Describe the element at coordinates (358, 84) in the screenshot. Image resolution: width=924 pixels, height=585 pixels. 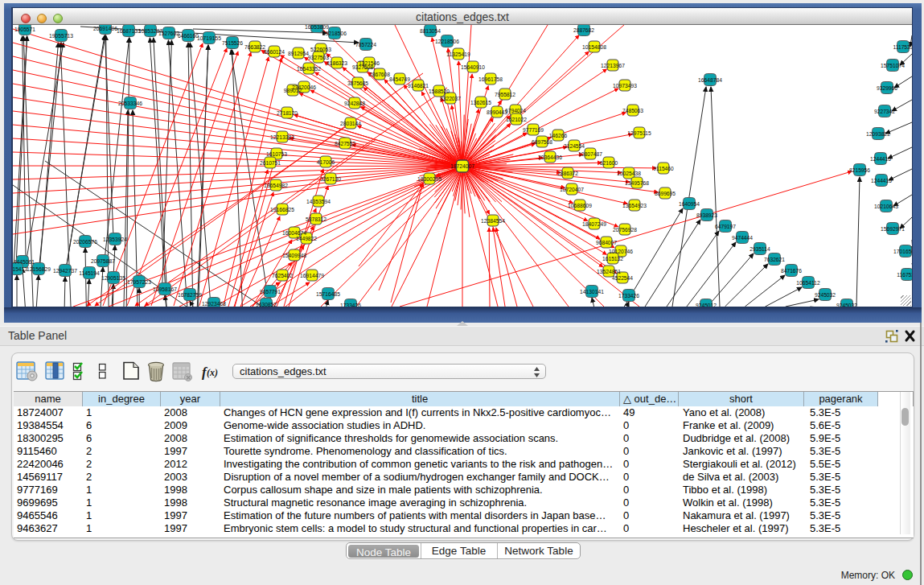
I see `svg-text: 3875685` at that location.